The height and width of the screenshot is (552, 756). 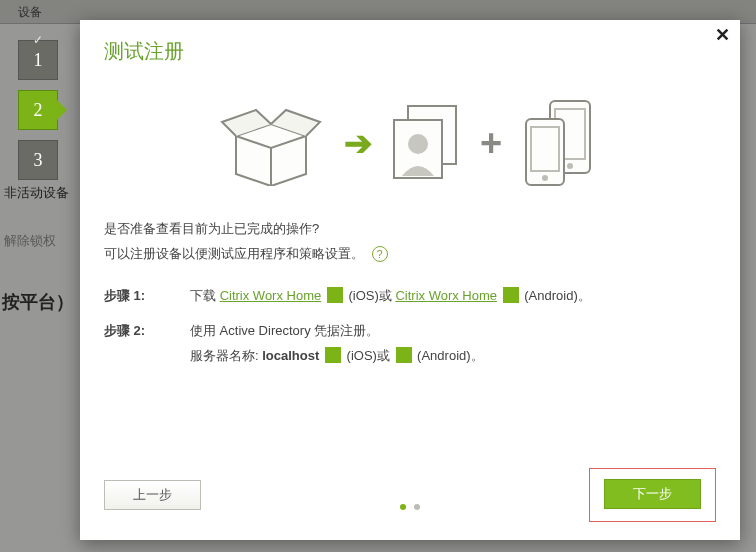 I want to click on back-button: 上一步, so click(x=152, y=495).